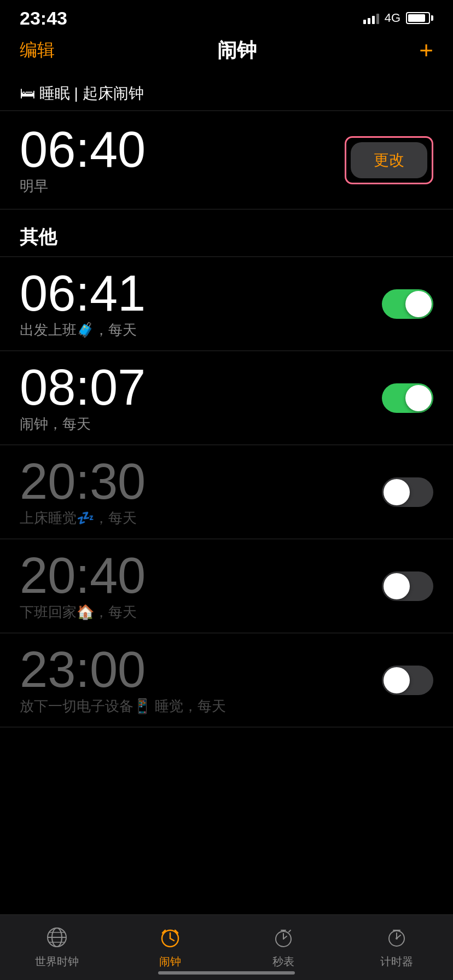 Image resolution: width=453 pixels, height=980 pixels. I want to click on add-alarm-button: +, so click(426, 50).